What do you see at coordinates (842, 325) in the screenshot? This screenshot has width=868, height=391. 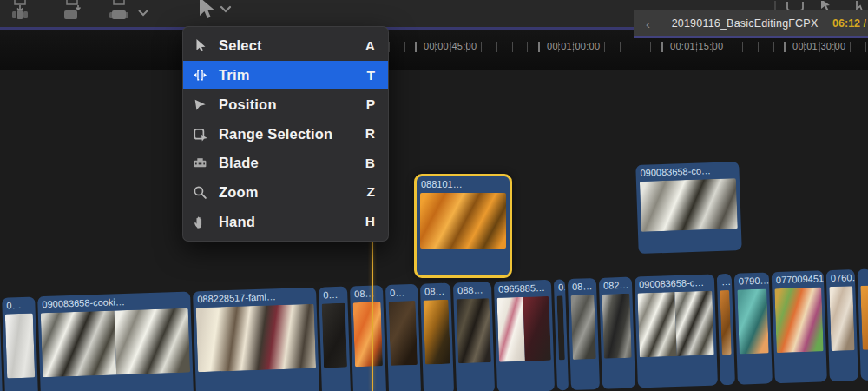 I see `timeline-clip: 0760…` at bounding box center [842, 325].